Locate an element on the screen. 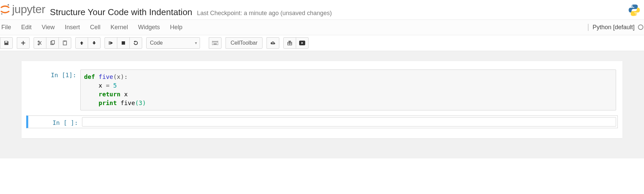  copy-button is located at coordinates (52, 43).